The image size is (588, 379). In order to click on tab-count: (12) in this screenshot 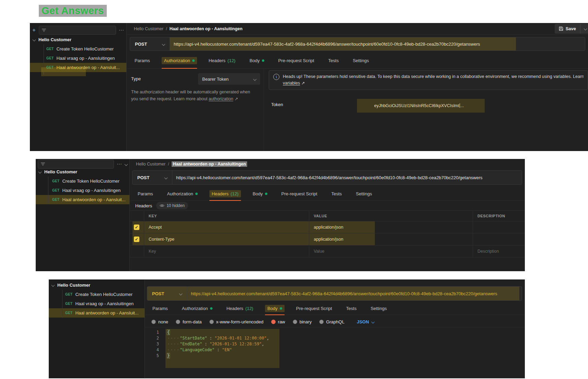, I will do `click(235, 194)`.